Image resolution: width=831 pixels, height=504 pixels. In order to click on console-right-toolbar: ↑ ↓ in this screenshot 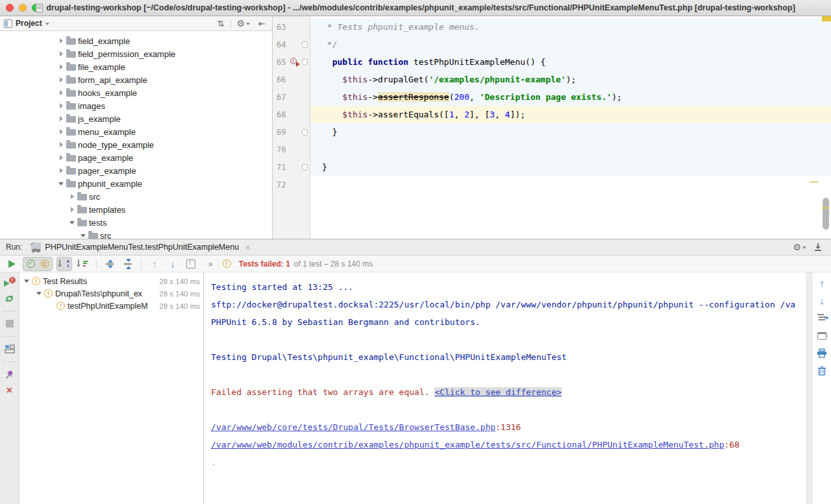, I will do `click(822, 388)`.